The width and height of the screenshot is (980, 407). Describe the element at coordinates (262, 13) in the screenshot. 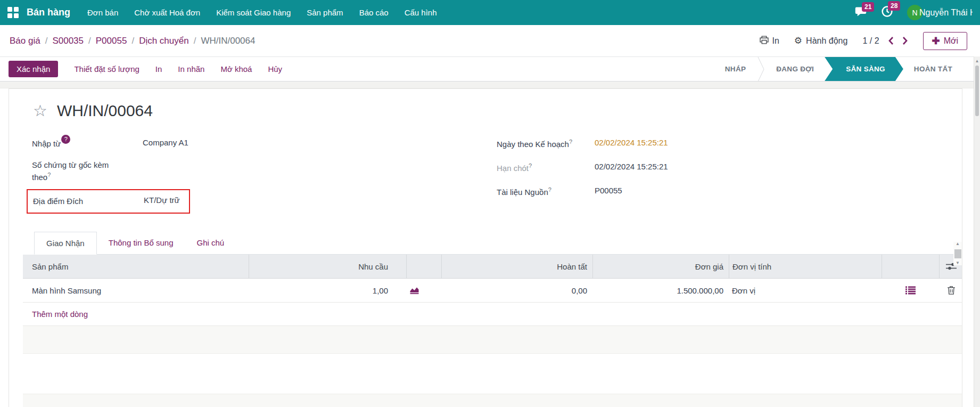

I see `main-menu: Đơn bán Chờ xuất Hoá đơn Kiểm soát Giao …` at that location.